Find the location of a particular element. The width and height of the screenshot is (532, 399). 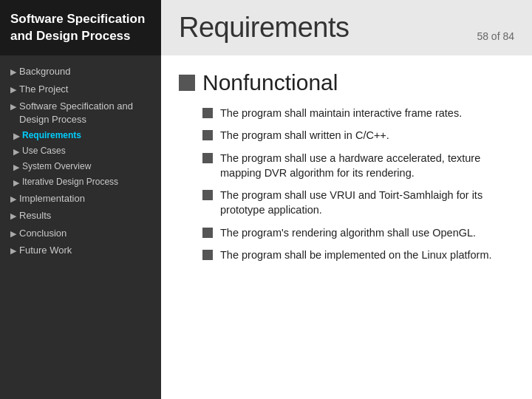

page-title: Requirements is located at coordinates (265, 28).